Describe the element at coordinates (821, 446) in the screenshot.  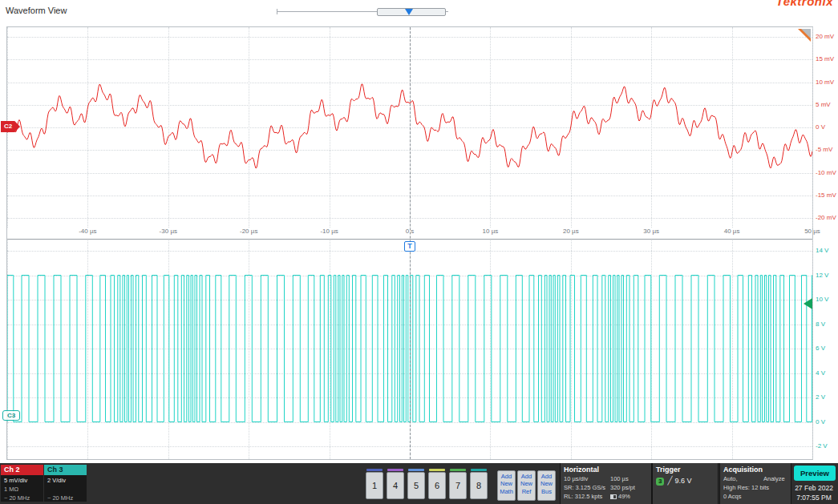
I see `ch3-axis-label: -2 V` at that location.